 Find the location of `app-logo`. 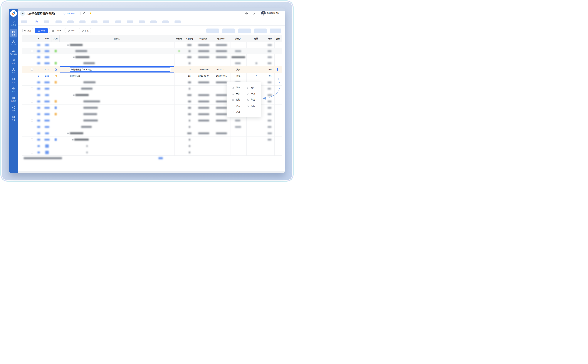

app-logo is located at coordinates (13, 13).